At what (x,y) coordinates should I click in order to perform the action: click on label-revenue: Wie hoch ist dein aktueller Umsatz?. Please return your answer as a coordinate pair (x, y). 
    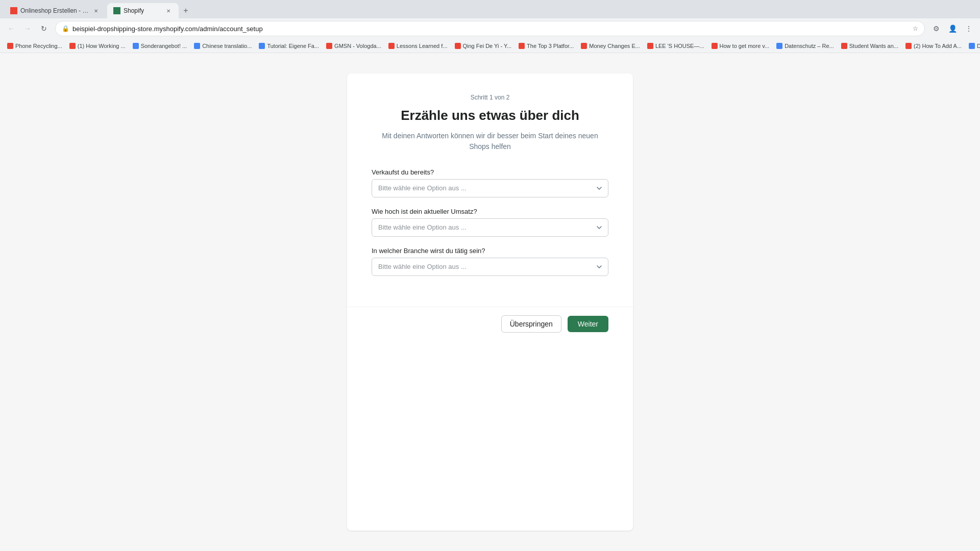
    Looking at the image, I should click on (490, 211).